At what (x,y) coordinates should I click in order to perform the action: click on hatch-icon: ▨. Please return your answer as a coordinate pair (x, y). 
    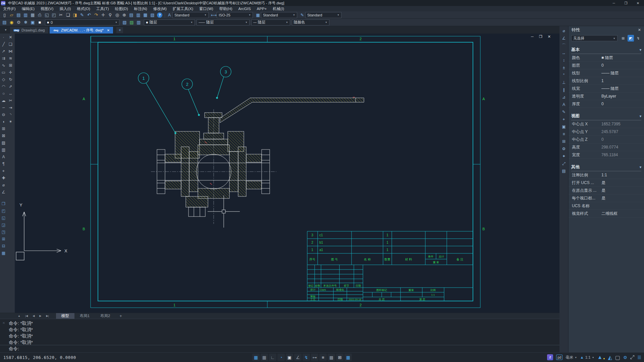
    Looking at the image, I should click on (3, 143).